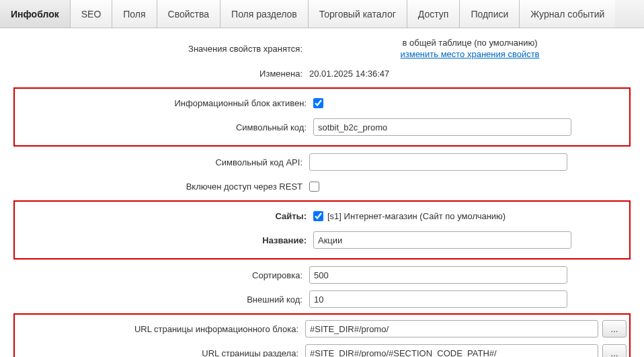 The width and height of the screenshot is (644, 357). What do you see at coordinates (614, 329) in the screenshot?
I see `url-iblock-more-button: ...` at bounding box center [614, 329].